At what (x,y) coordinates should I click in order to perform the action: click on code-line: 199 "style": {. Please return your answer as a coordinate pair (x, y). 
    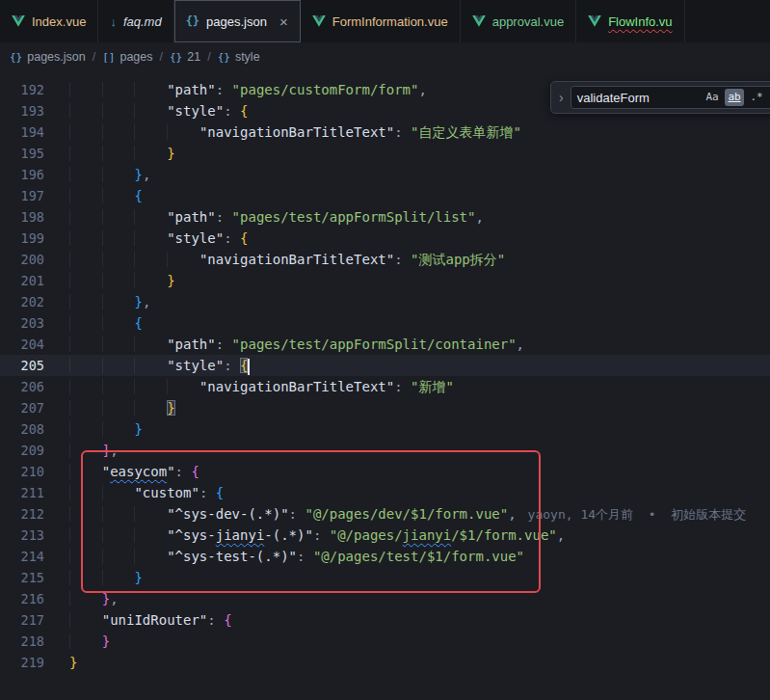
    Looking at the image, I should click on (385, 238).